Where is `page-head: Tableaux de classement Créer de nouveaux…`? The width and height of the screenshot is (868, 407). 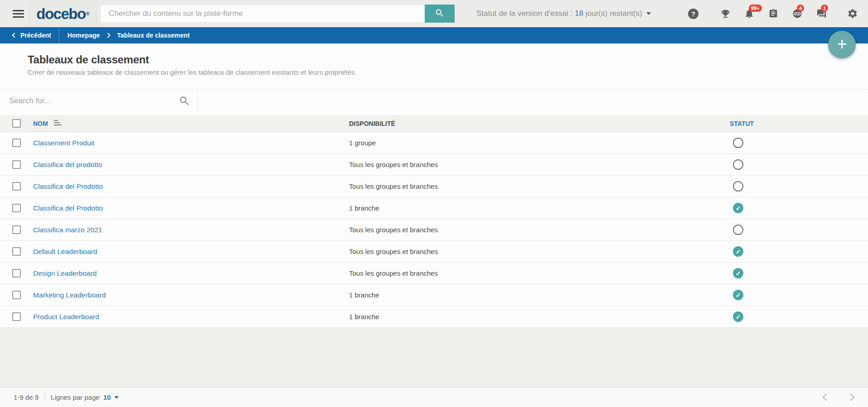
page-head: Tableaux de classement Créer de nouveaux… is located at coordinates (434, 60).